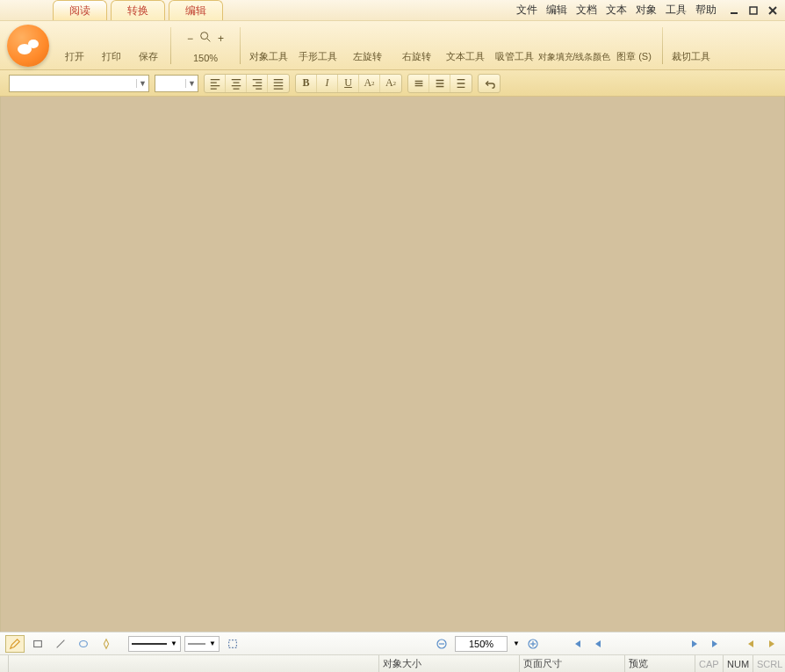  Describe the element at coordinates (442, 644) in the screenshot. I see `zoom-out-nav-button` at that location.